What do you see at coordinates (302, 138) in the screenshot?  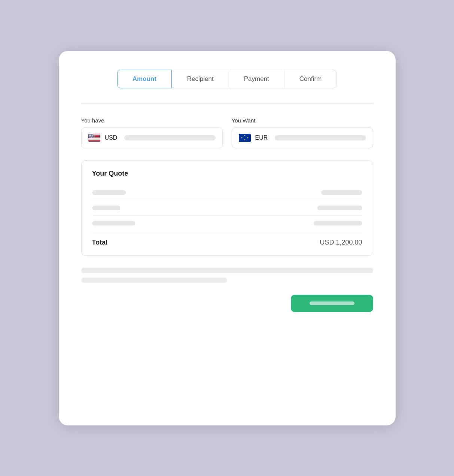 I see `you-want-box: EUR` at bounding box center [302, 138].